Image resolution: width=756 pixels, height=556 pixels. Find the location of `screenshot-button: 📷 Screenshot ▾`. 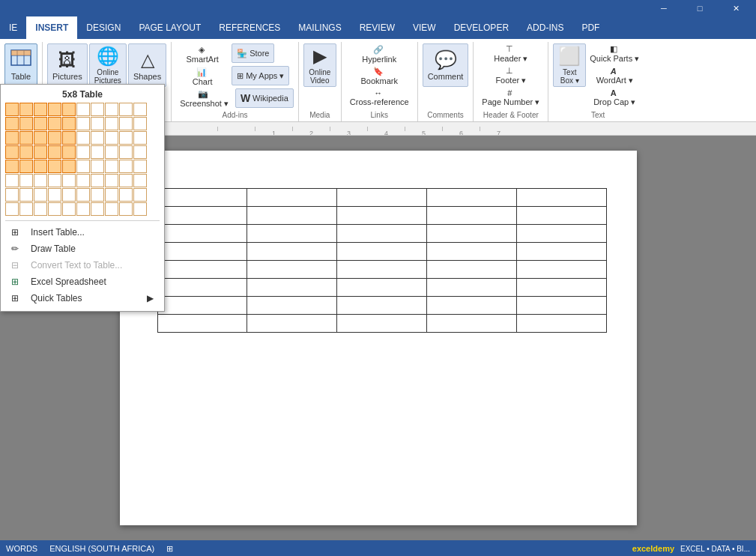

screenshot-button: 📷 Screenshot ▾ is located at coordinates (204, 99).